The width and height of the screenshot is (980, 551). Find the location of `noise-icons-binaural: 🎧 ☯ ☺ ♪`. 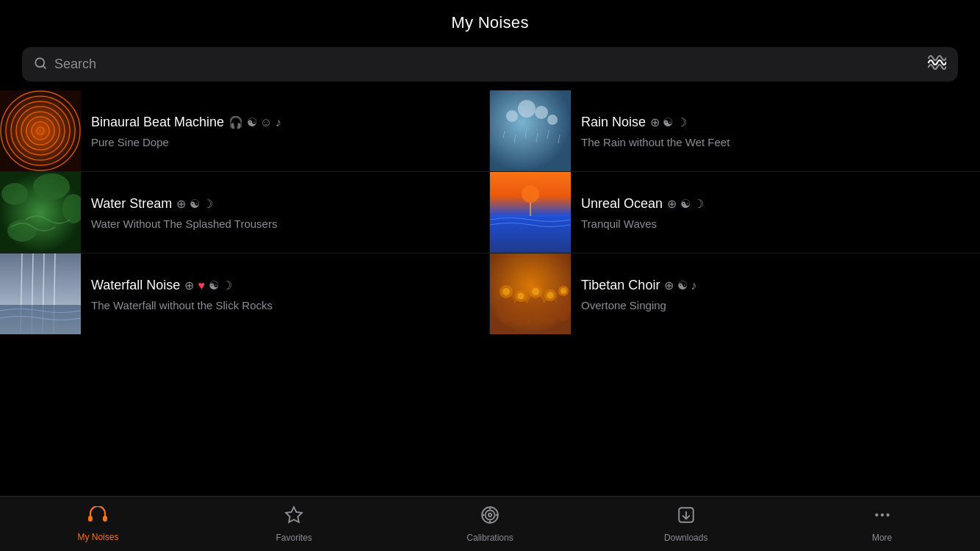

noise-icons-binaural: 🎧 ☯ ☺ ♪ is located at coordinates (255, 122).